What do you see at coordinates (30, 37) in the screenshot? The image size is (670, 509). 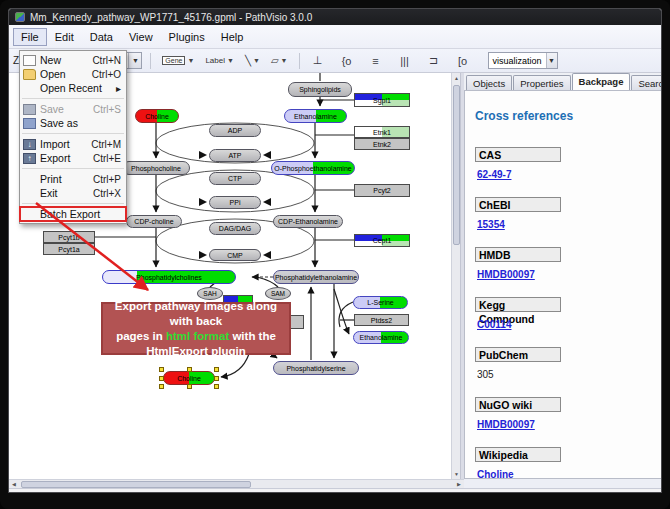 I see `menu-file: File` at bounding box center [30, 37].